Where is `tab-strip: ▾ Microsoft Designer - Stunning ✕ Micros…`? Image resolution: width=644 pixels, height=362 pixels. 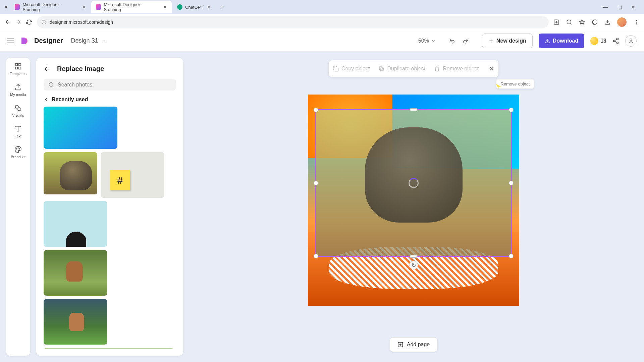
tab-strip: ▾ Microsoft Designer - Stunning ✕ Micros… is located at coordinates (322, 7).